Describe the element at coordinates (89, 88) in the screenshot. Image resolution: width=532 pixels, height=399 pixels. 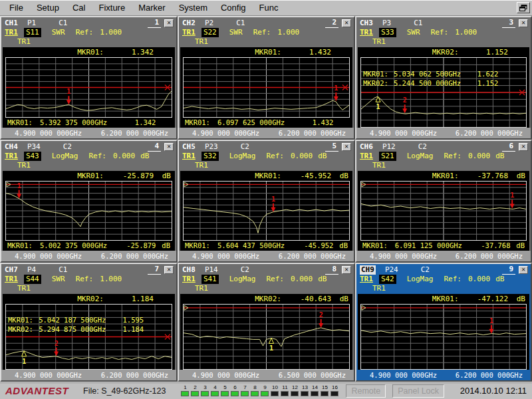
I see `plot-area: MKR01: 1.342 1 MKR01: 5.392 375 000GHz 1…` at that location.